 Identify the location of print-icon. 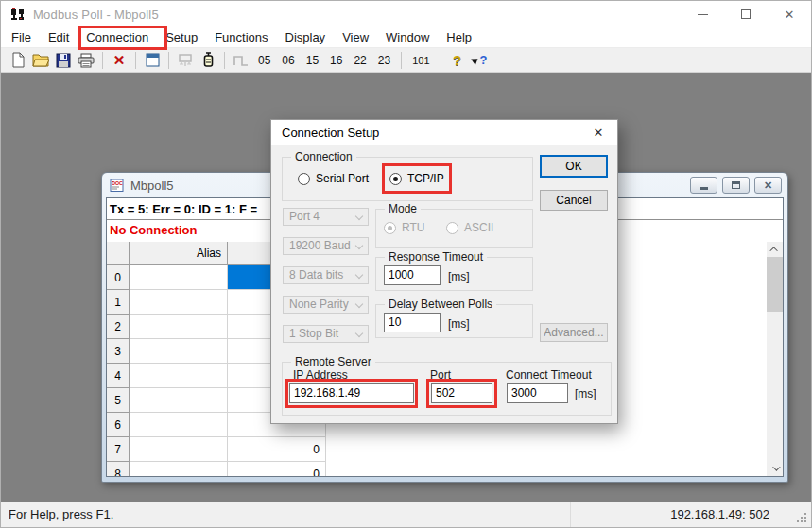
(86, 60).